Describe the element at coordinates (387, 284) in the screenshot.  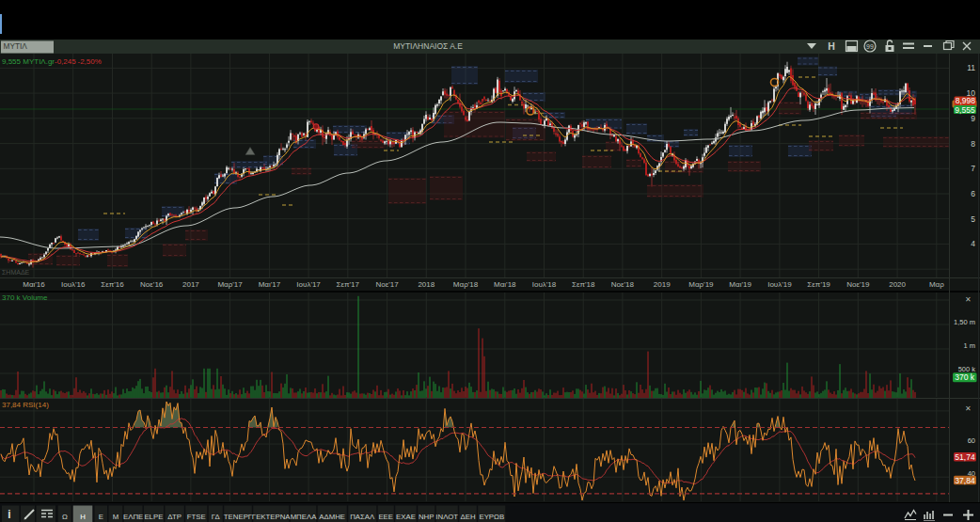
I see `svg-text: Νοε'17` at that location.